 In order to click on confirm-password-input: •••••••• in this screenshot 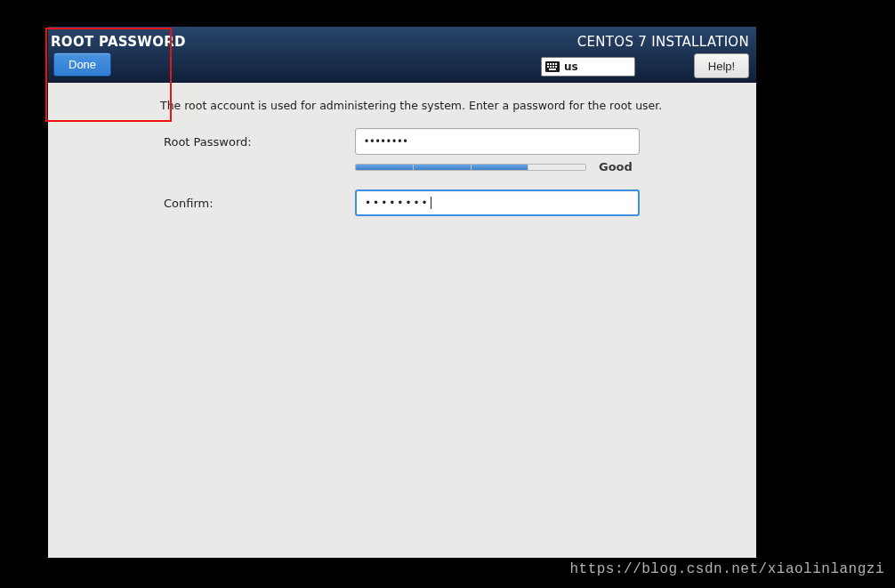, I will do `click(497, 203)`.